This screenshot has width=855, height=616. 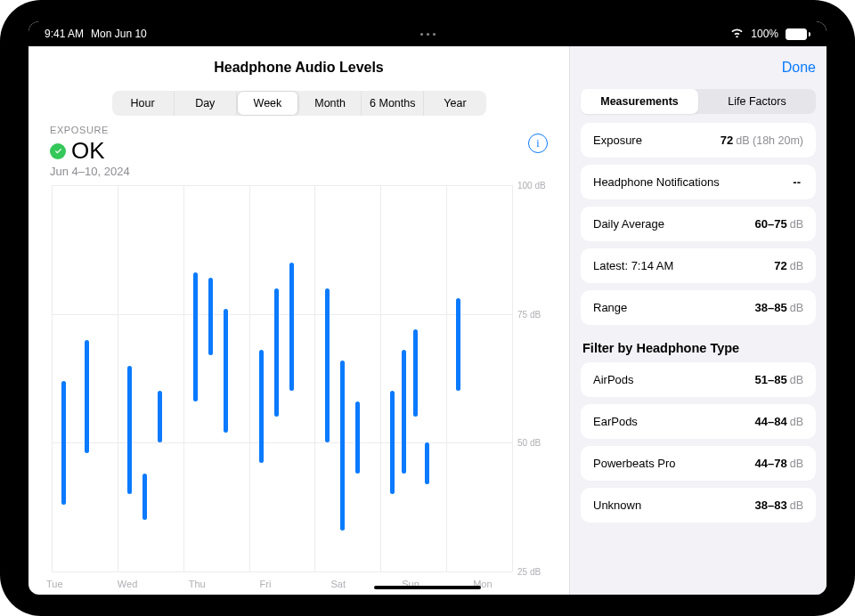 What do you see at coordinates (299, 103) in the screenshot?
I see `time-range-segmented: HourDayWeekMonth6 MonthsYear` at bounding box center [299, 103].